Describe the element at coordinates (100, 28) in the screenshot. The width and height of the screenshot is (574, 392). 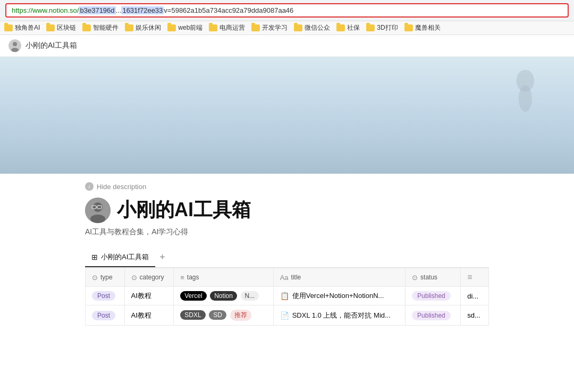
I see `bookmark-2: 智能硬件` at that location.